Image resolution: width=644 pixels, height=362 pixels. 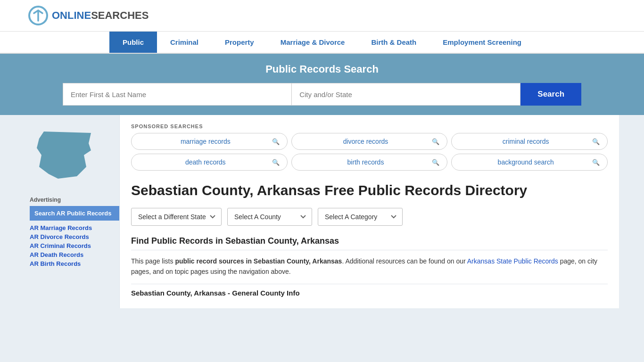 I want to click on ad-box: Search AR Public Records, so click(x=74, y=213).